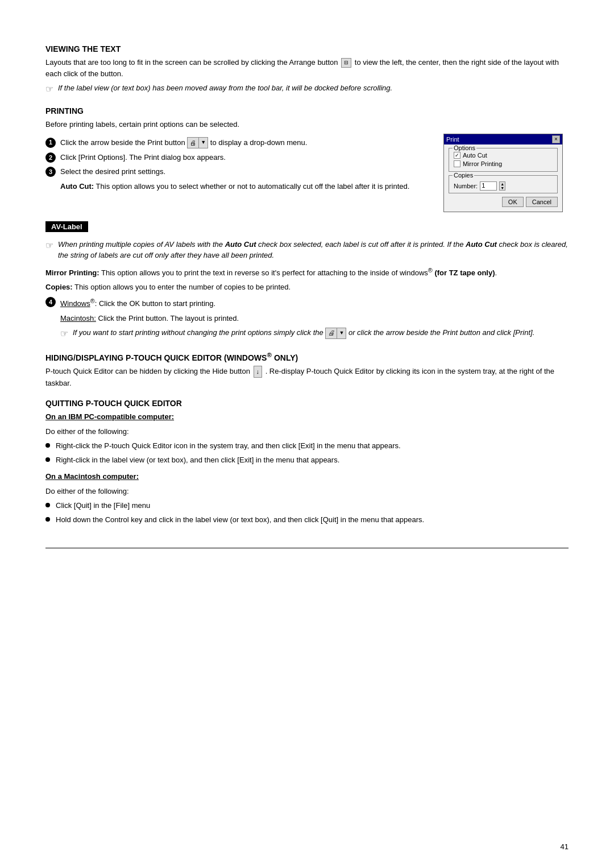 The height and width of the screenshot is (868, 614). Describe the element at coordinates (49, 89) in the screenshot. I see `note-arrow-icon: ☞` at that location.